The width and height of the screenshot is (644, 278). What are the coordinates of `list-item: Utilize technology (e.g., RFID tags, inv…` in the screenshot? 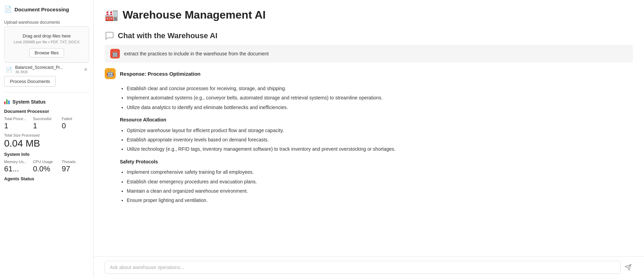 It's located at (380, 149).